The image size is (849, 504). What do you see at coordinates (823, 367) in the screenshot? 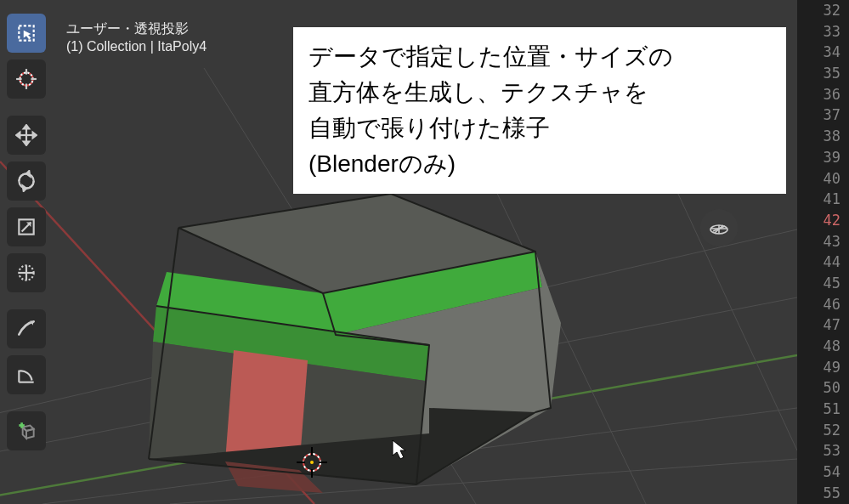
I see `line-number: 49` at bounding box center [823, 367].